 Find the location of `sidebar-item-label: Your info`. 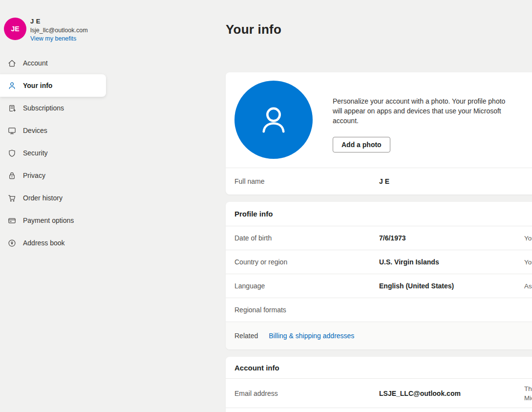

sidebar-item-label: Your info is located at coordinates (38, 86).